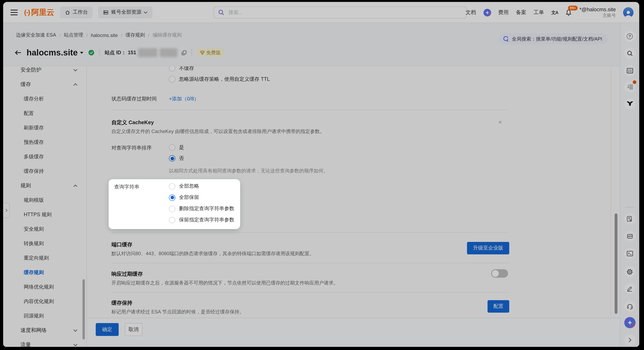 This screenshot has width=644, height=350. Describe the element at coordinates (45, 171) in the screenshot. I see `sidebar-item-cache-keep: 缓存保持` at that location.